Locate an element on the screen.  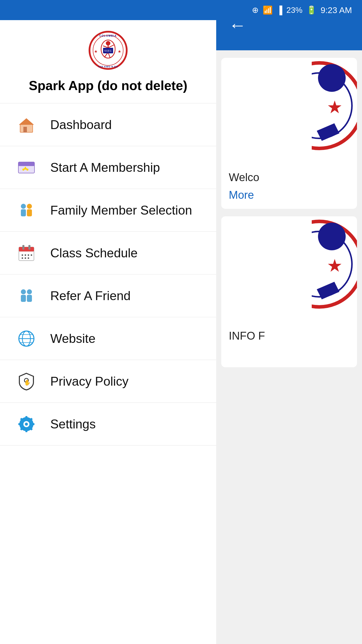
family-icon is located at coordinates (26, 210).